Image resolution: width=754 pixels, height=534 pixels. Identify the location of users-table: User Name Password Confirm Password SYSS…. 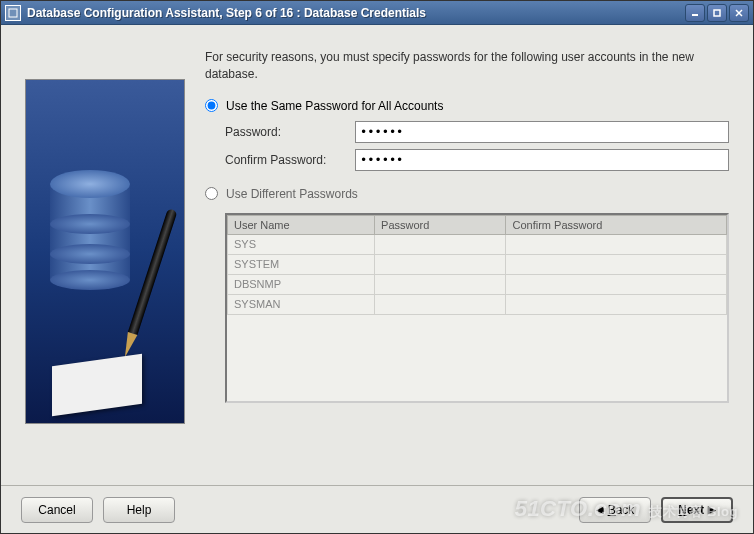
(477, 265).